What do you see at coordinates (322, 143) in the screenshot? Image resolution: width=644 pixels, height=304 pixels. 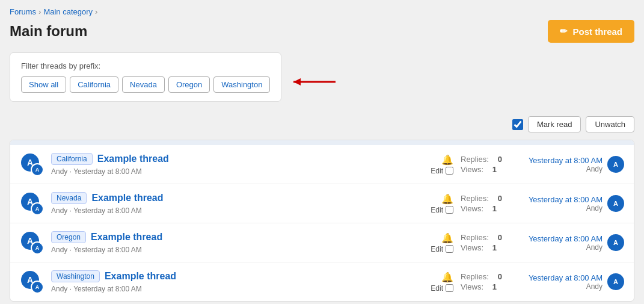 I see `threads-header-bar` at bounding box center [322, 143].